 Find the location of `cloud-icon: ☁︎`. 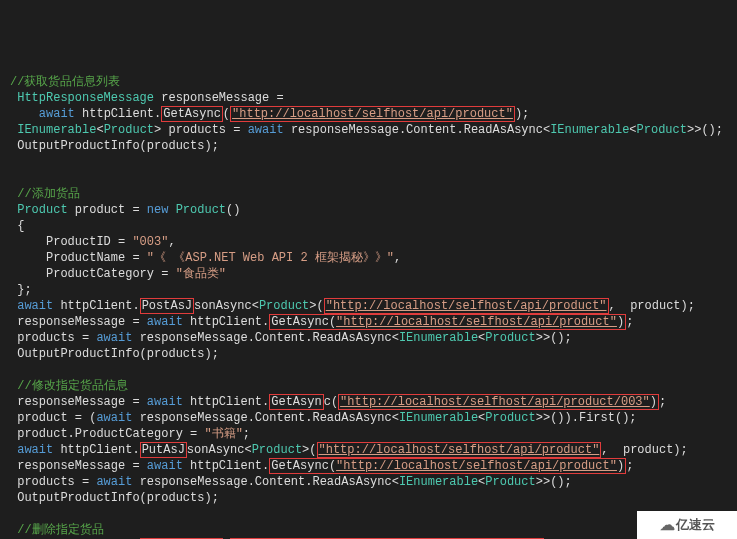

cloud-icon: ☁︎ is located at coordinates (666, 525).